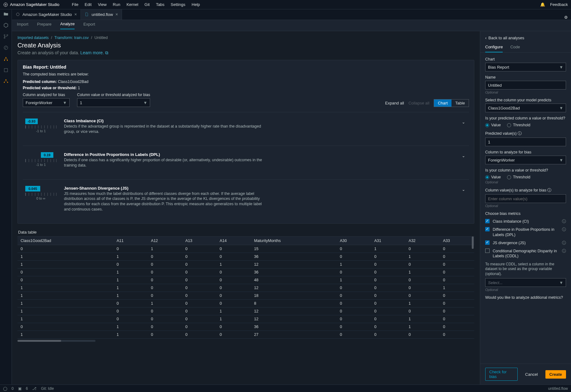 Image resolution: width=571 pixels, height=392 pixels. What do you see at coordinates (67, 26) in the screenshot?
I see `subnav-analyze: Analyze` at bounding box center [67, 26].